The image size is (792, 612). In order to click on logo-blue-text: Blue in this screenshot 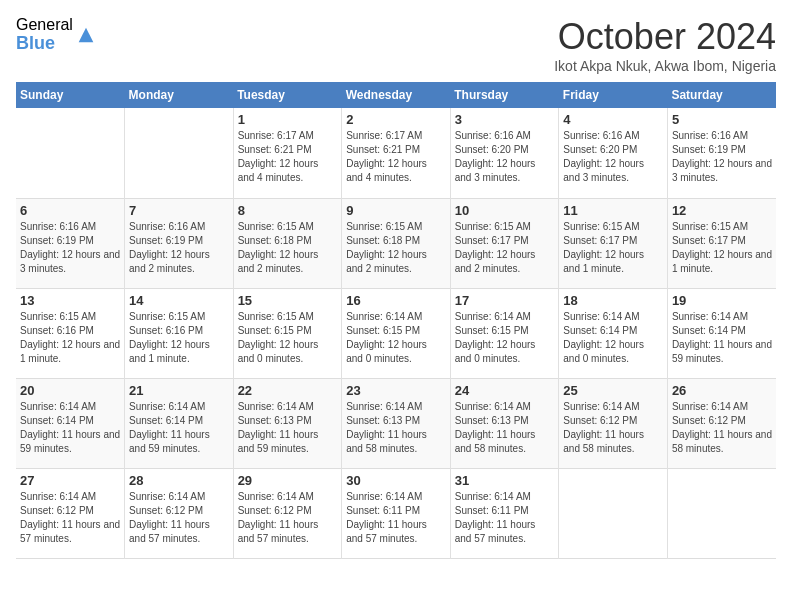, I will do `click(44, 44)`.